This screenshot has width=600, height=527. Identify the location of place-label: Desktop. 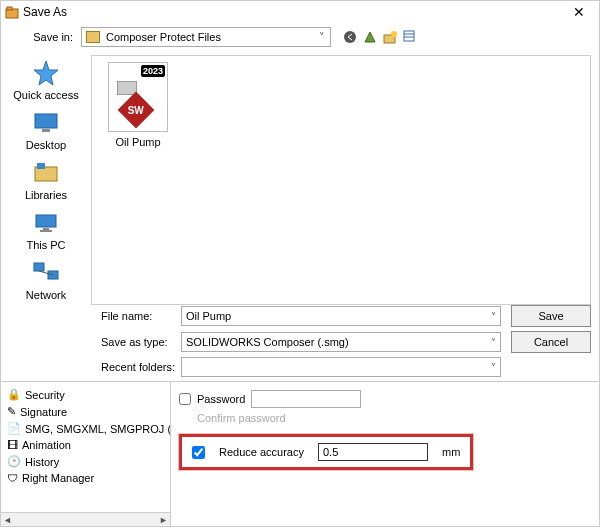
(46, 145).